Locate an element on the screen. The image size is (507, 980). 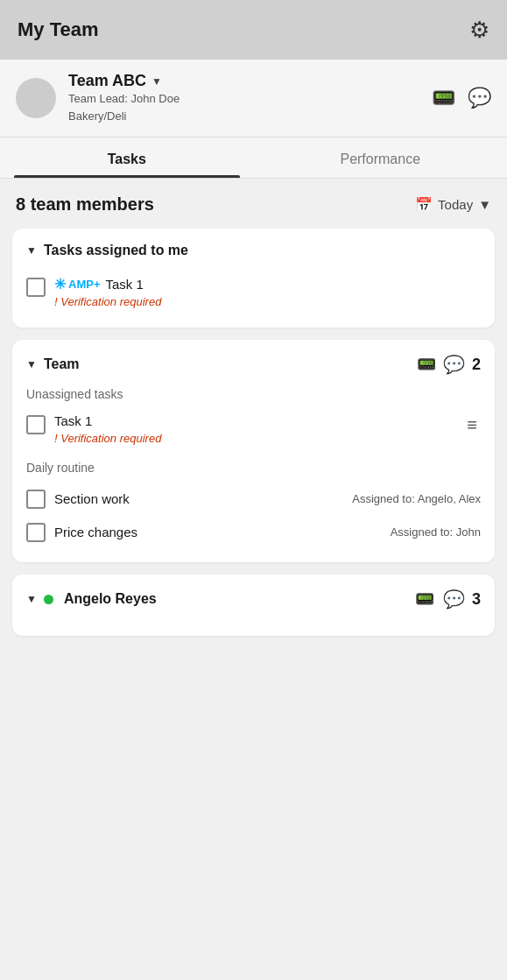
app-header: My Team ⚙ is located at coordinates (254, 30).